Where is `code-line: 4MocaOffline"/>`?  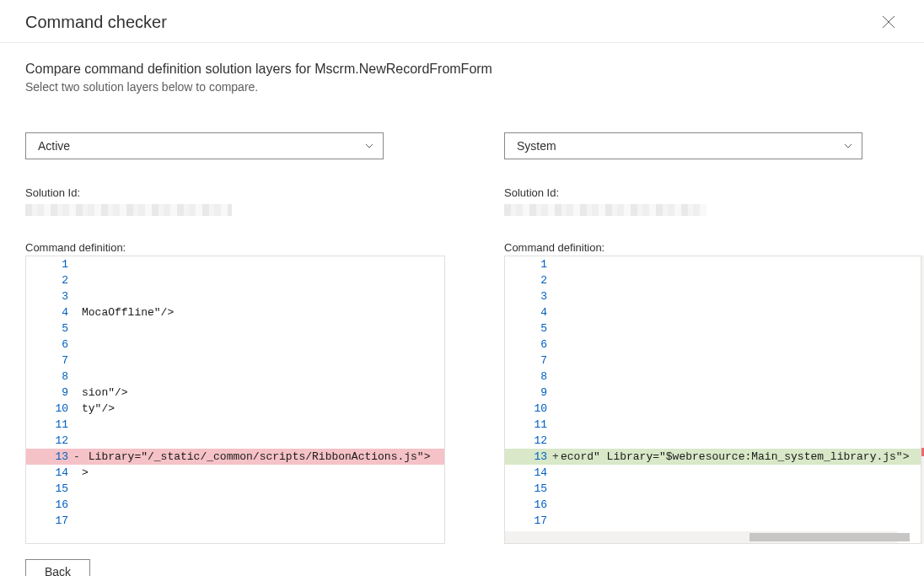
code-line: 4MocaOffline"/> is located at coordinates (235, 312).